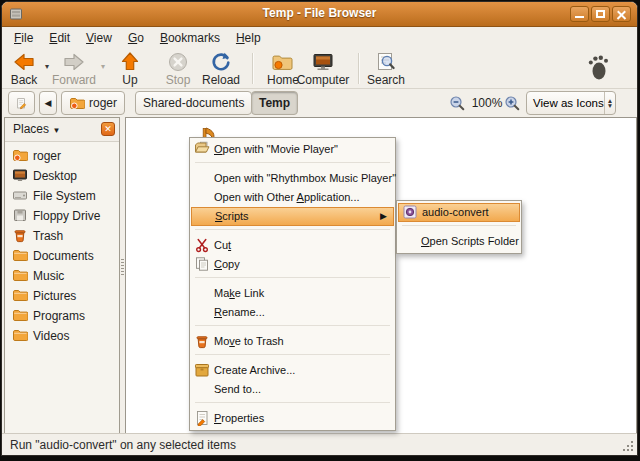 The height and width of the screenshot is (461, 640). What do you see at coordinates (62, 296) in the screenshot?
I see `sidebar-item-pictures: Pictures` at bounding box center [62, 296].